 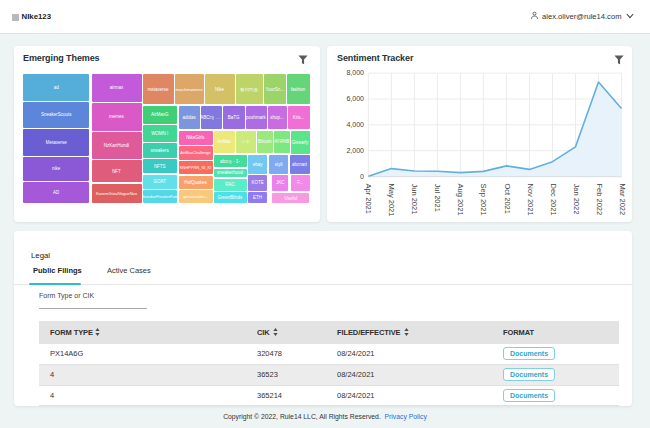 What do you see at coordinates (355, 72) in the screenshot?
I see `svg-text: 8,000` at bounding box center [355, 72].